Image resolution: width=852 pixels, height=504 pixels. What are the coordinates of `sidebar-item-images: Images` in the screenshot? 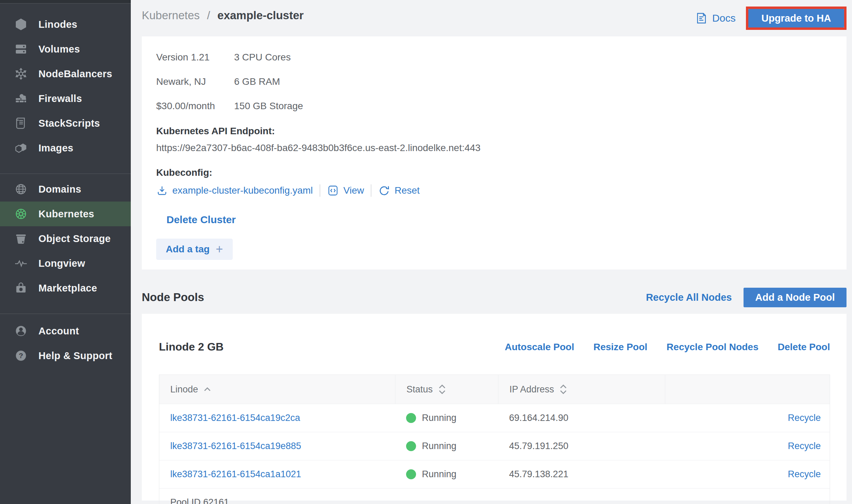 It's located at (65, 148).